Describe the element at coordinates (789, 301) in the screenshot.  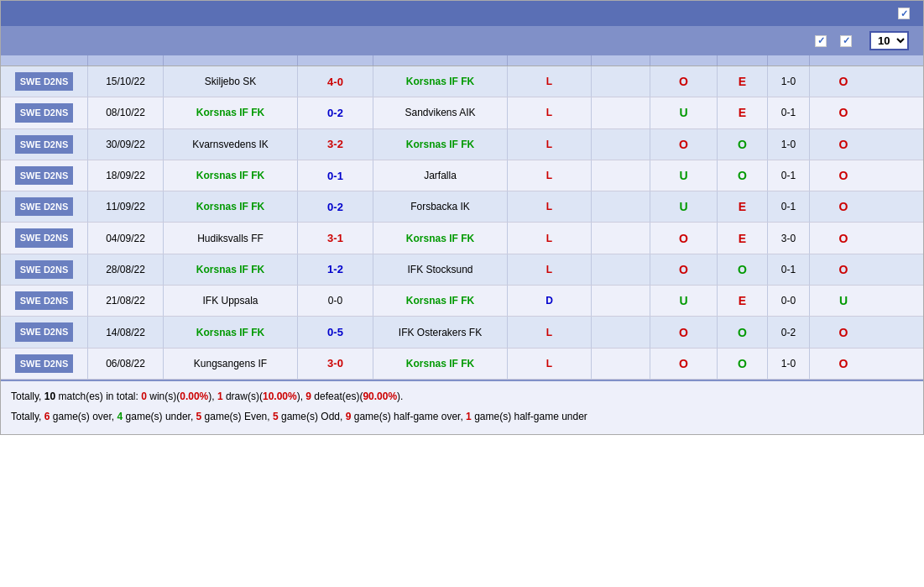
I see `ht-score: 0-0` at that location.